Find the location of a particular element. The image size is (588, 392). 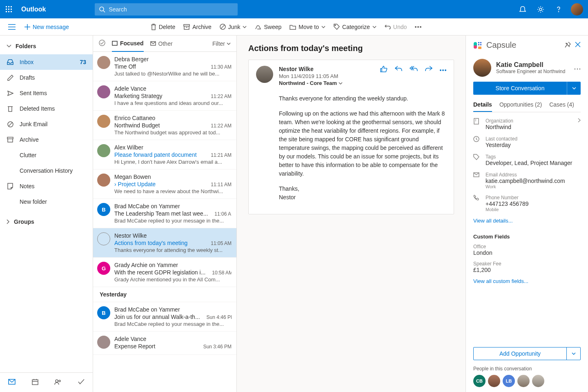

undo-button: Undo is located at coordinates (396, 27).